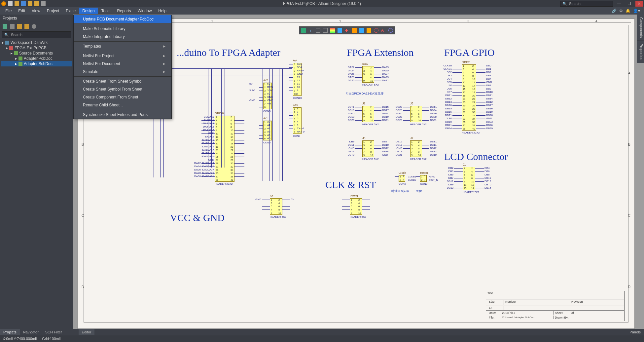 The height and width of the screenshot is (342, 644). What do you see at coordinates (640, 27) in the screenshot?
I see `tab-components: Components` at bounding box center [640, 27].